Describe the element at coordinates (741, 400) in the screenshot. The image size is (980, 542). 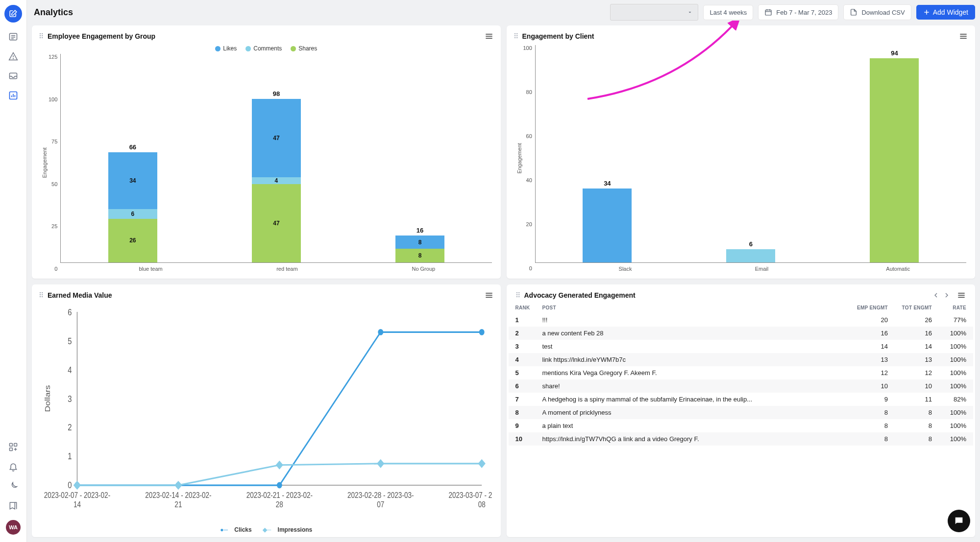
I see `table-row: 7A hedgehog is a spiny mammal of the sub…` at that location.